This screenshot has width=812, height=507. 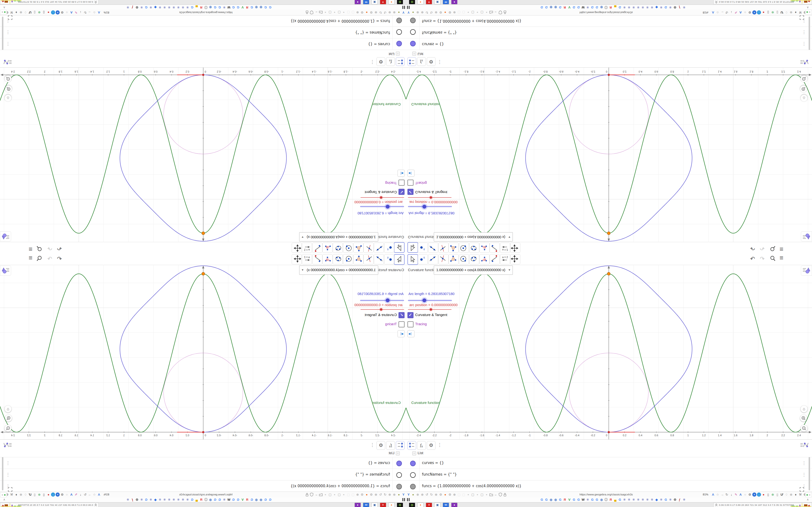 What do you see at coordinates (338, 259) in the screenshot?
I see `tool-conic-button` at bounding box center [338, 259].